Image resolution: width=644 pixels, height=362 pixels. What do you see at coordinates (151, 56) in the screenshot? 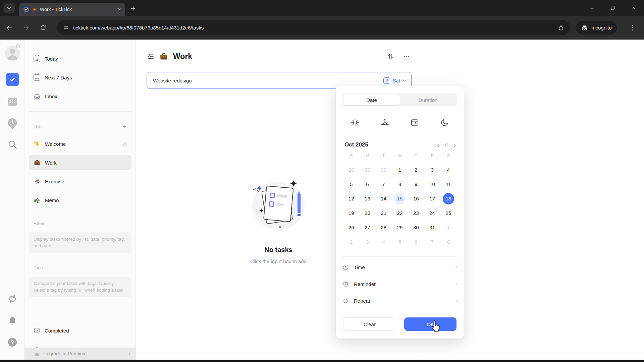
I see `collapse-sidebar-icon` at bounding box center [151, 56].